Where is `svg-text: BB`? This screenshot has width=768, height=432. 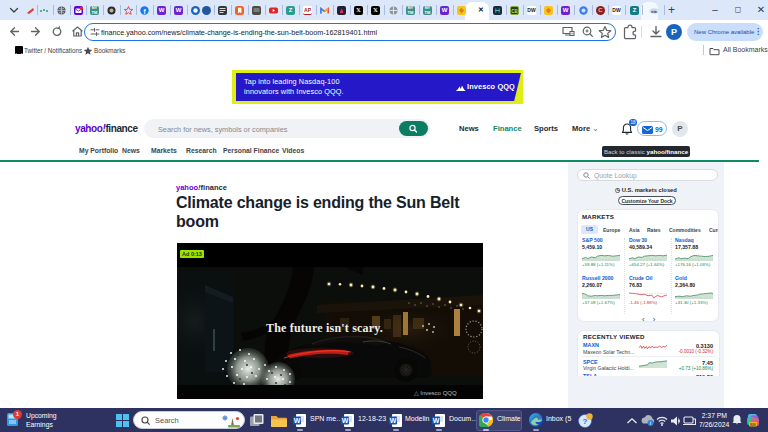 svg-text: BB is located at coordinates (753, 424).